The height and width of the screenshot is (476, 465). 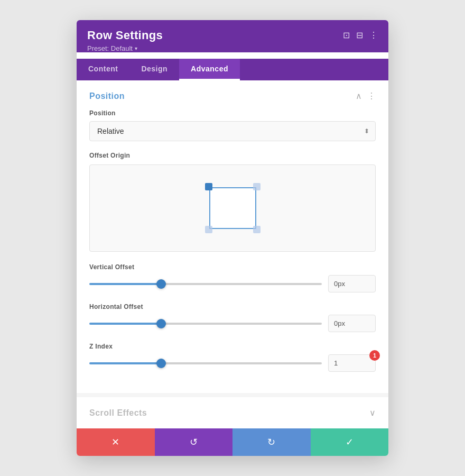 I want to click on modal-header-top: Row Settings ⊡ ⊟ ⋮, so click(x=232, y=35).